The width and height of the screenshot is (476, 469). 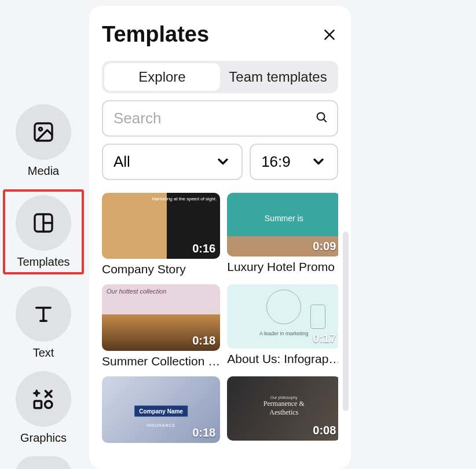 I want to click on tab-explore: Explore, so click(x=162, y=77).